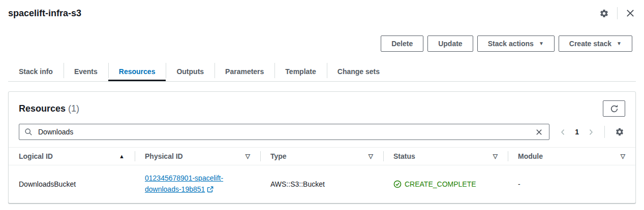 The height and width of the screenshot is (210, 644). Describe the element at coordinates (322, 185) in the screenshot. I see `type-cell: AWS::S3::Bucket` at that location.